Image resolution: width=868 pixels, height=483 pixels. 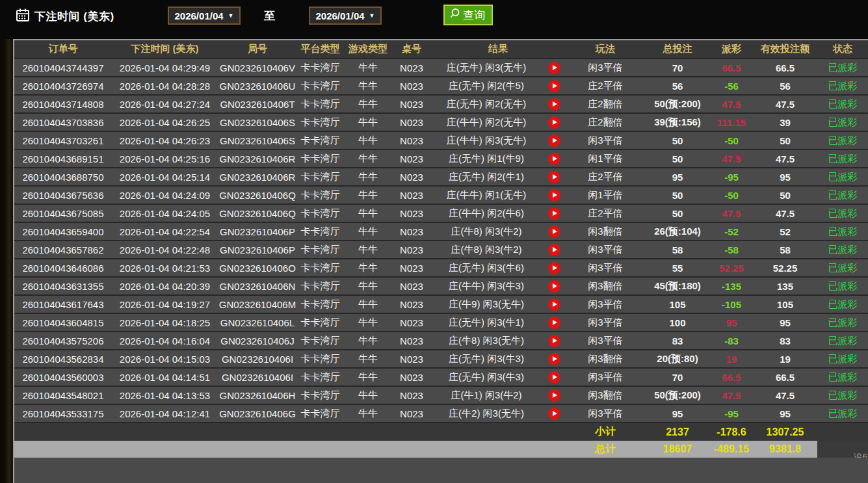 What do you see at coordinates (165, 286) in the screenshot?
I see `cell-time: 2026-01-04 04:20:39` at bounding box center [165, 286].